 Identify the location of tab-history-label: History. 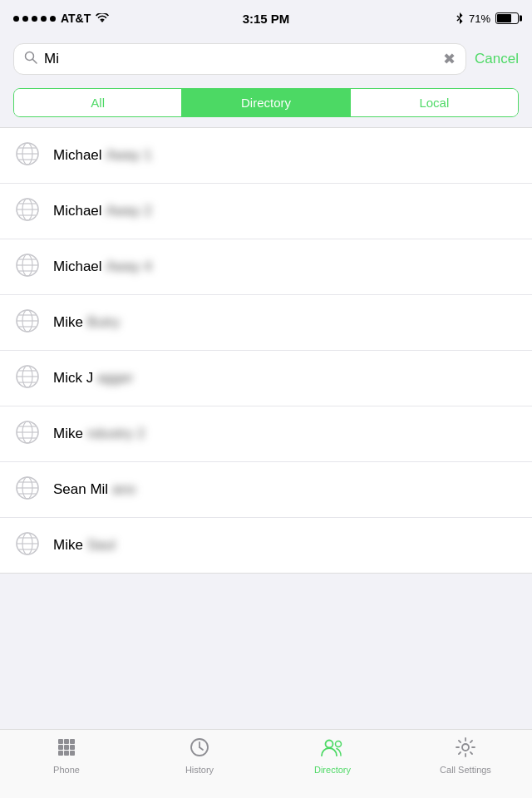
(200, 770).